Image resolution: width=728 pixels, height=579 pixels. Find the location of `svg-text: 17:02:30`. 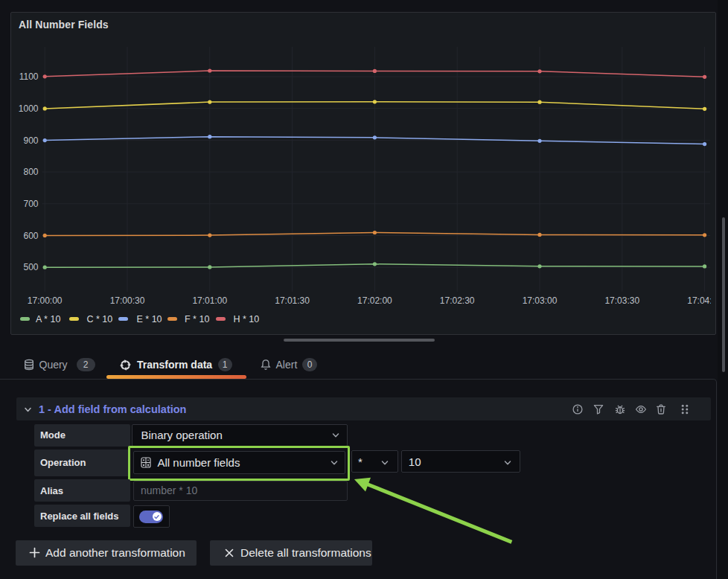

svg-text: 17:02:30 is located at coordinates (457, 301).